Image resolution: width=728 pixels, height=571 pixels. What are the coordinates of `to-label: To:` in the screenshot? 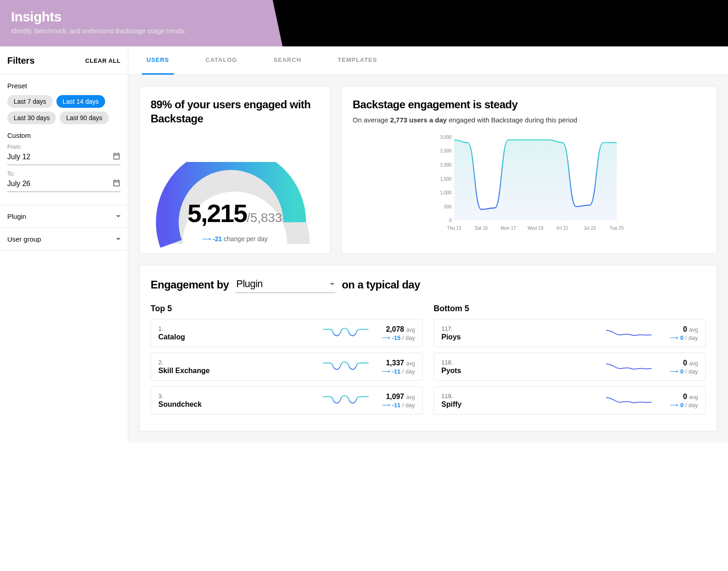 It's located at (64, 174).